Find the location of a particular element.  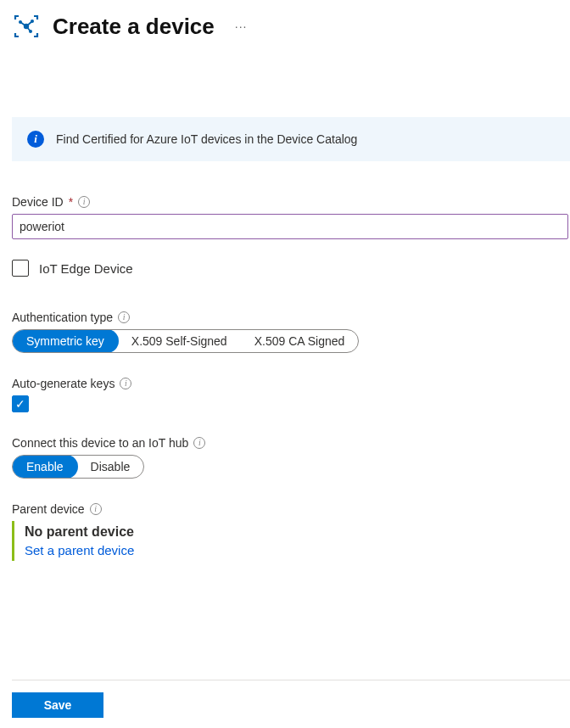

footer: Save is located at coordinates (291, 699).